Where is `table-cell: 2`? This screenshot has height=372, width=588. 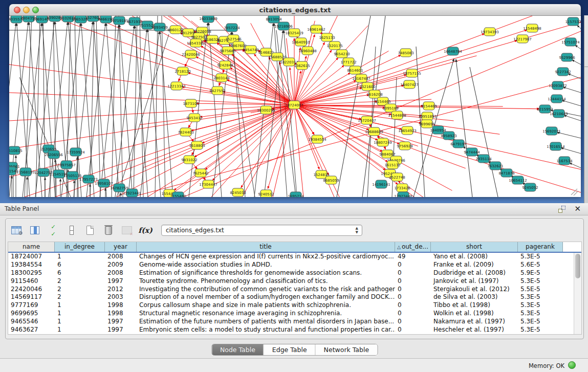
table-cell: 2 is located at coordinates (80, 281).